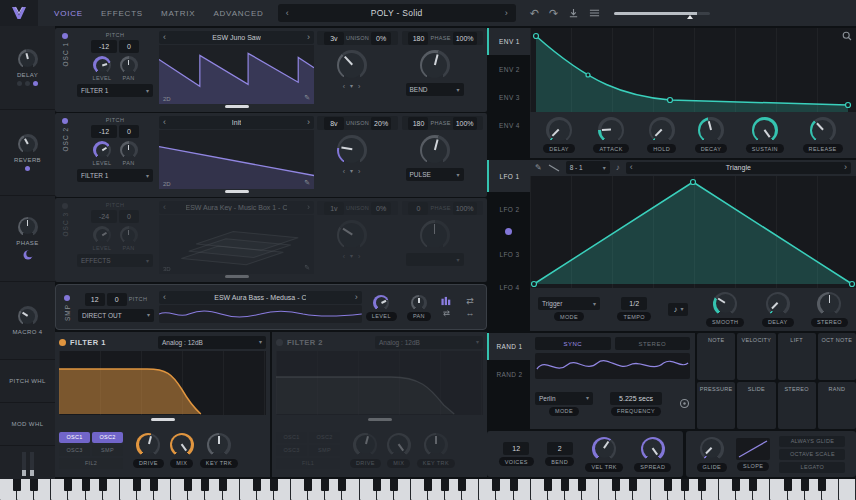  What do you see at coordinates (182, 445) in the screenshot?
I see `filter1-mix-knob` at bounding box center [182, 445].